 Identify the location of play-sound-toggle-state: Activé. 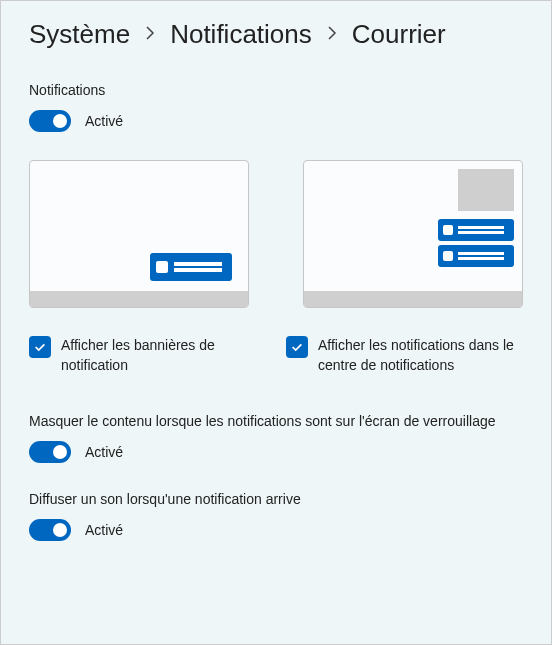
(104, 530).